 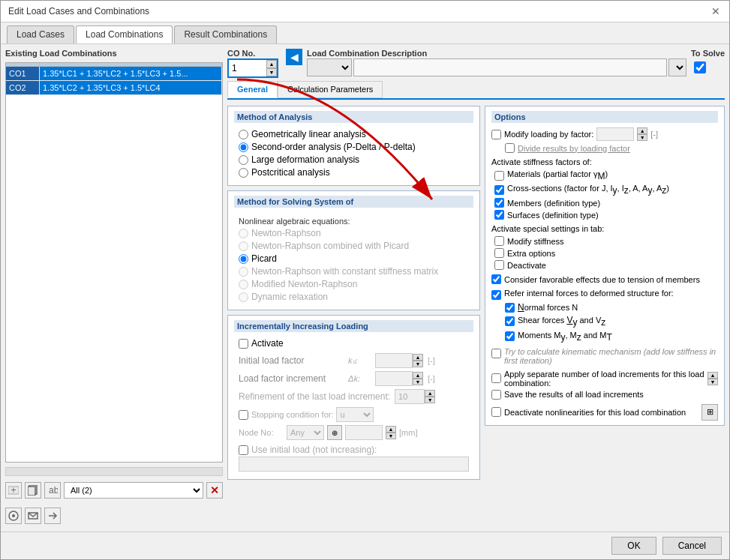 I want to click on initial-load-spin-down: ▼, so click(x=418, y=364).